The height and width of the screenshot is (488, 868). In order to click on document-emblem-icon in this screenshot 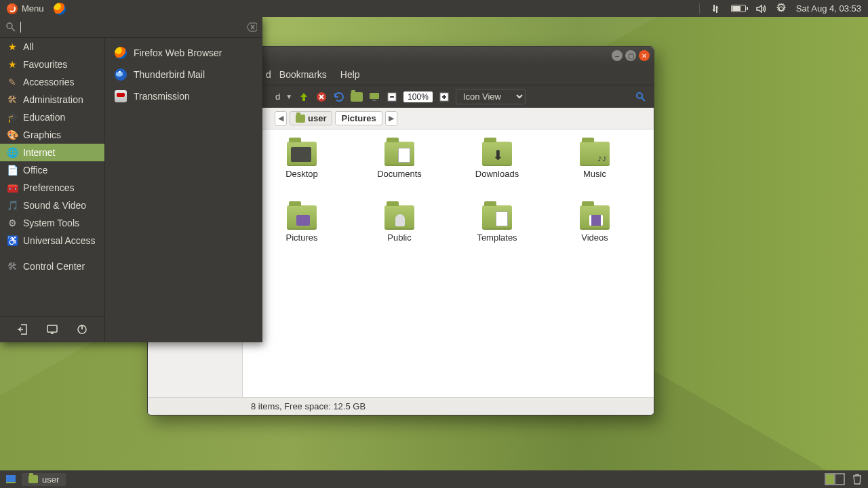, I will do `click(404, 155)`.